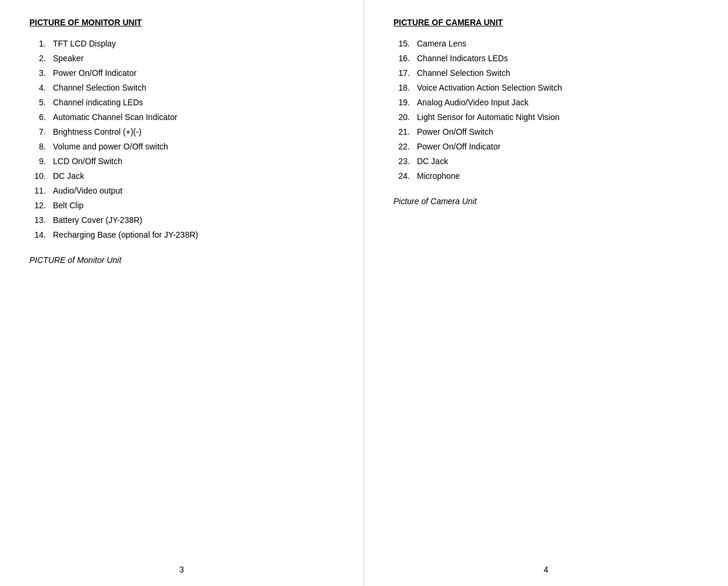  I want to click on right-caption: Picture of Camera Unit, so click(549, 201).